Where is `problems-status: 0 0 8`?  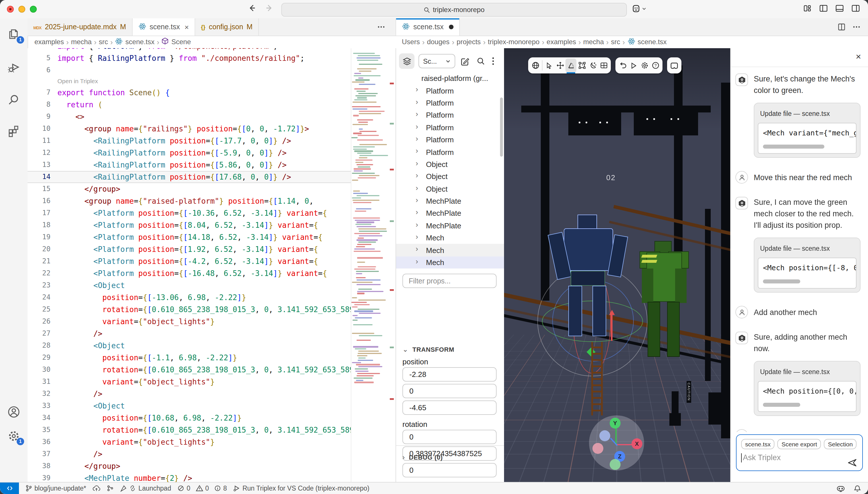 problems-status: 0 0 8 is located at coordinates (202, 488).